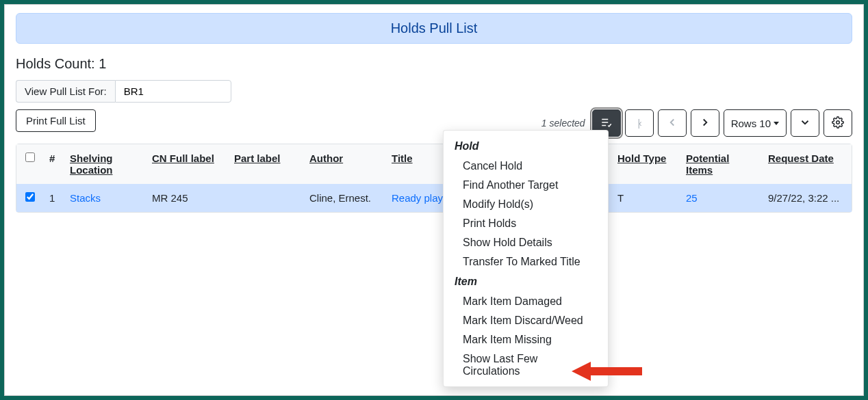 The image size is (868, 400). I want to click on shelving-location-header: Shelving Location, so click(105, 164).